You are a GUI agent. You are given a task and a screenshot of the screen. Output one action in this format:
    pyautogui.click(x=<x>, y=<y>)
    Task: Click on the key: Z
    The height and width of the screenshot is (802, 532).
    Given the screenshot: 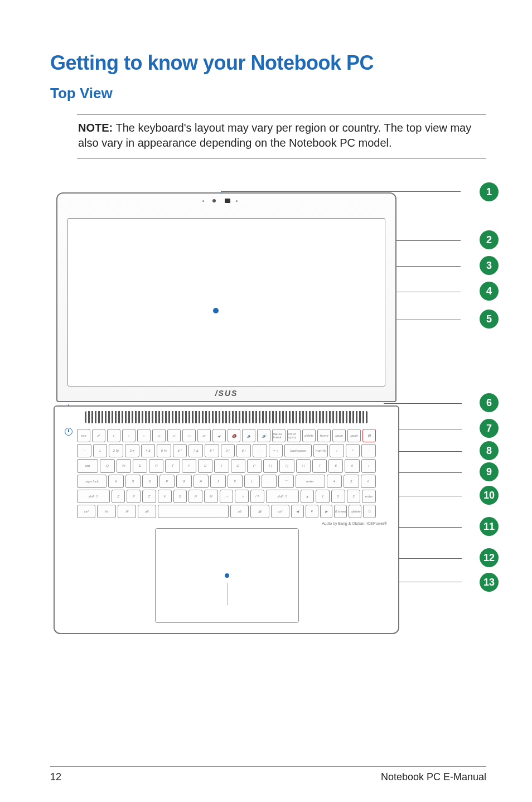 What is the action you would take?
    pyautogui.click(x=118, y=496)
    